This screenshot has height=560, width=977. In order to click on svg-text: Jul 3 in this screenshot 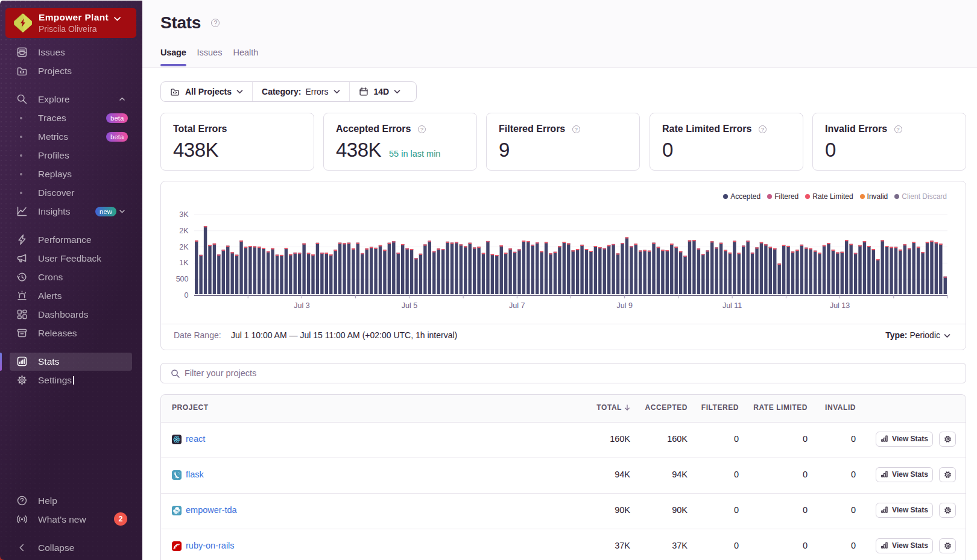, I will do `click(302, 306)`.